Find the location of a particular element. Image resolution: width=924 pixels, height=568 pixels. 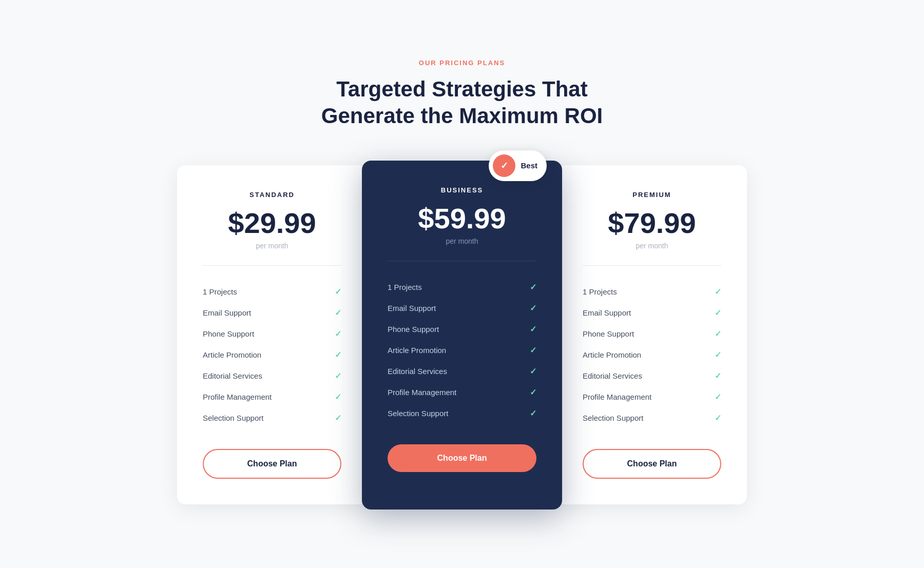

best-badge-icon: ✓ is located at coordinates (504, 166).